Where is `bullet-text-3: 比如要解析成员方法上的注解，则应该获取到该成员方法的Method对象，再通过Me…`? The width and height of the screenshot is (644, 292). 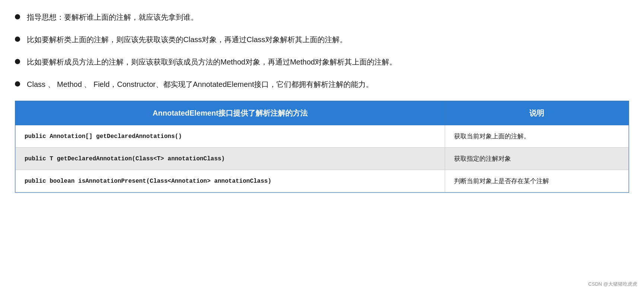
bullet-text-3: 比如要解析成员方法上的注解，则应该获取到该成员方法的Method对象，再通过Me… is located at coordinates (328, 62).